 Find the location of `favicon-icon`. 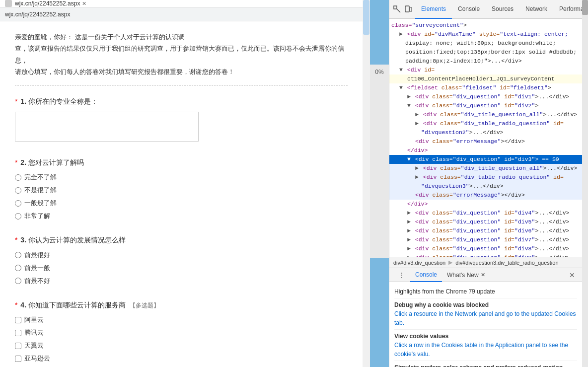

favicon-icon is located at coordinates (8, 3).